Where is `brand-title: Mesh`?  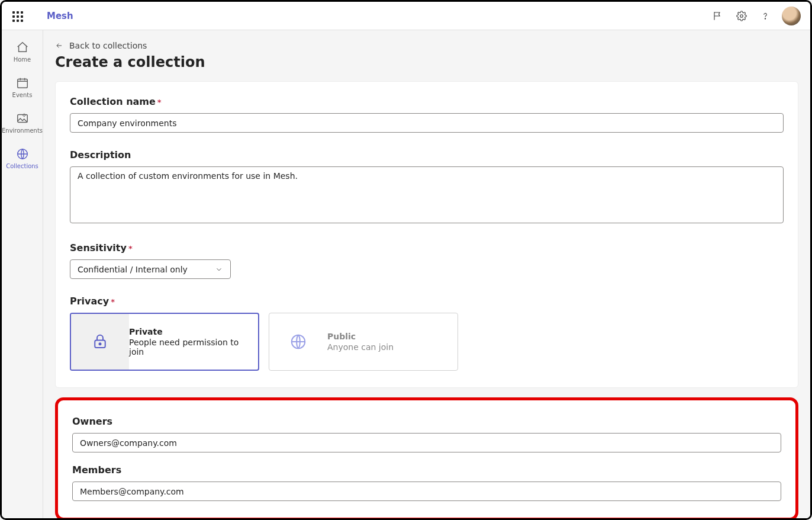 brand-title: Mesh is located at coordinates (60, 16).